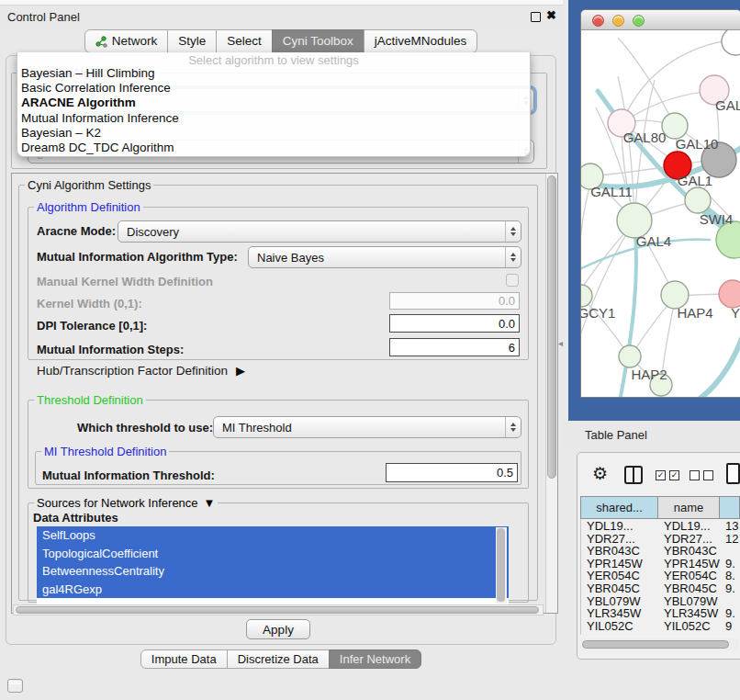 The image size is (740, 700). I want to click on combo-spinner-icon, so click(512, 231).